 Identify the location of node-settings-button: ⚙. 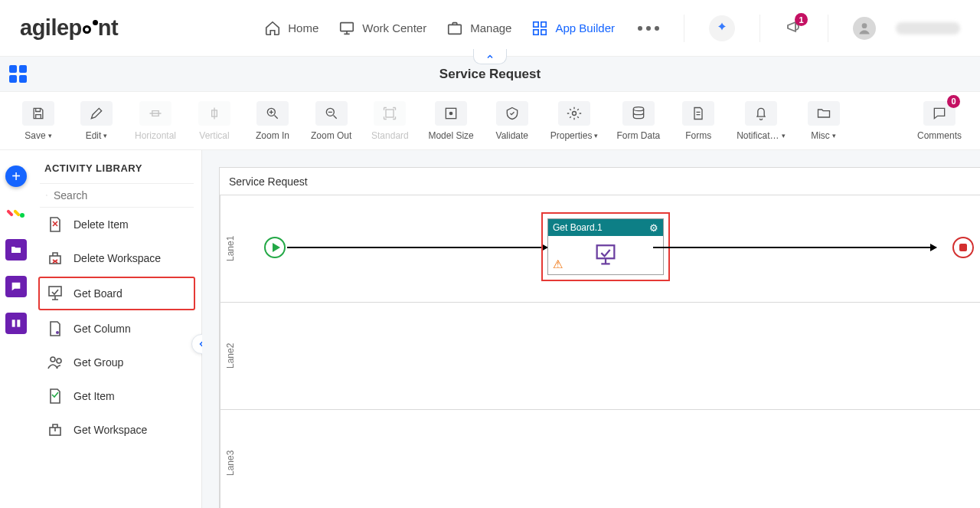
(654, 228).